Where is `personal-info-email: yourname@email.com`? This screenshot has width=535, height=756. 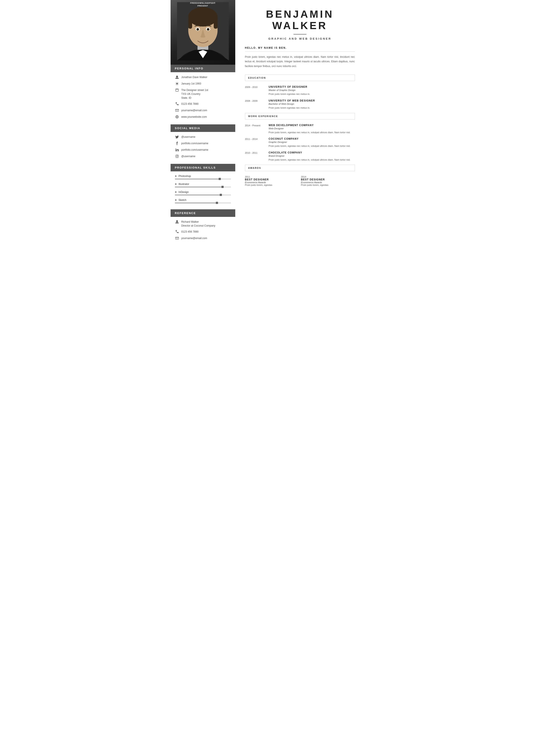 personal-info-email: yourname@email.com is located at coordinates (203, 111).